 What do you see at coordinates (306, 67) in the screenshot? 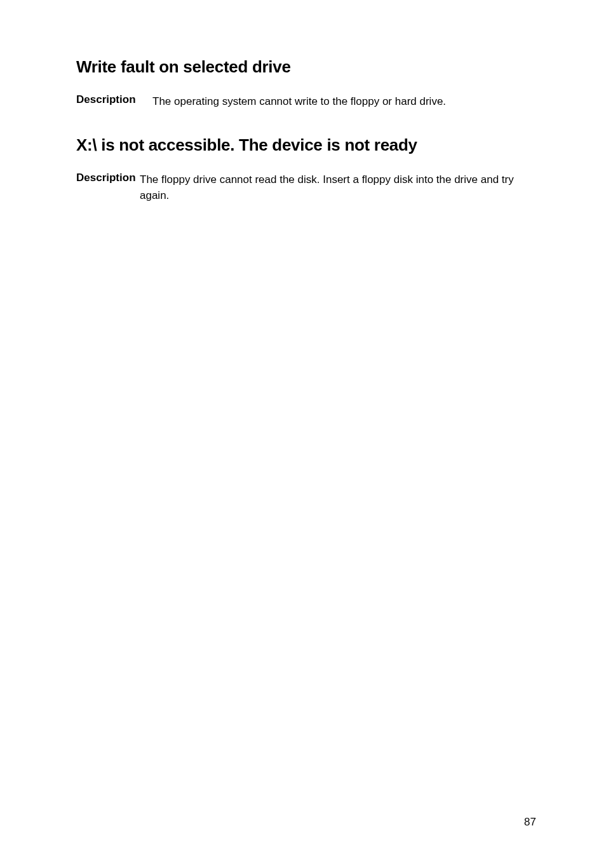
I see `heading-write-fault: Write fault on selected drive` at bounding box center [306, 67].